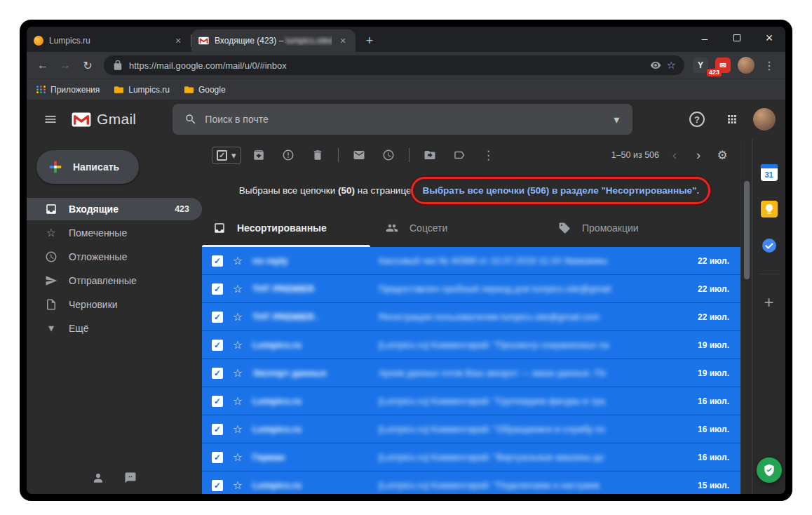  What do you see at coordinates (561, 191) in the screenshot?
I see `select-all-conversations-link: Выбрать все цепочки (506) в разделе "Нес…` at bounding box center [561, 191].